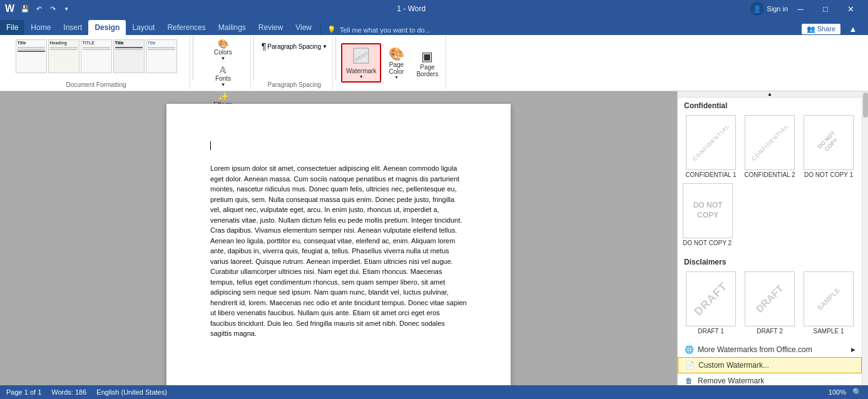  I want to click on quick-access-customize: ▼, so click(66, 9).